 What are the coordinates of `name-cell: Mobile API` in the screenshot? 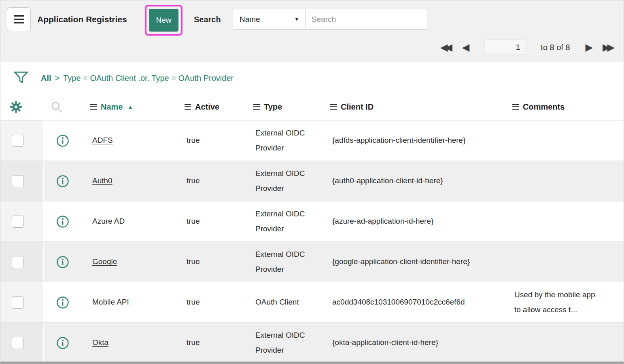 It's located at (138, 302).